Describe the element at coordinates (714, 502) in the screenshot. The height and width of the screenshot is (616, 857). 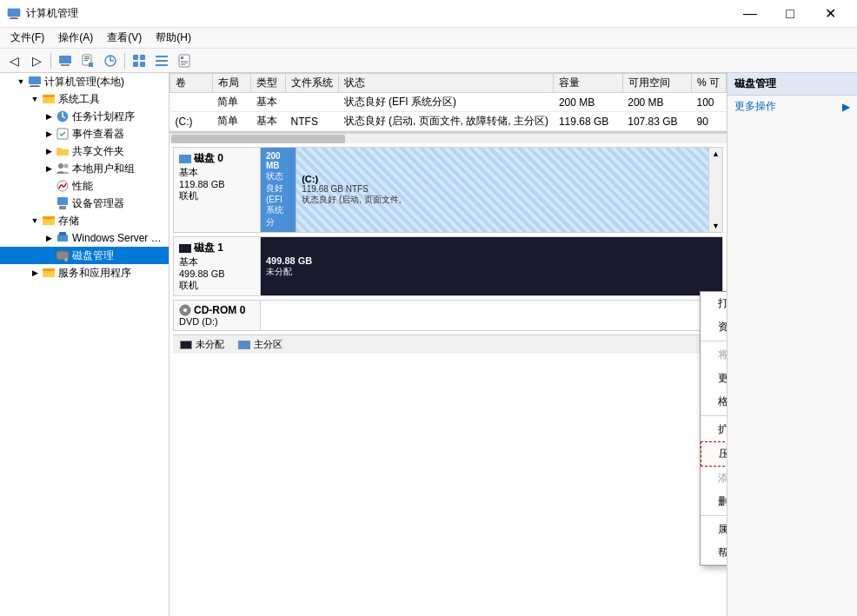
I see `ctx-delete-vol: 删除卷(D)...` at that location.